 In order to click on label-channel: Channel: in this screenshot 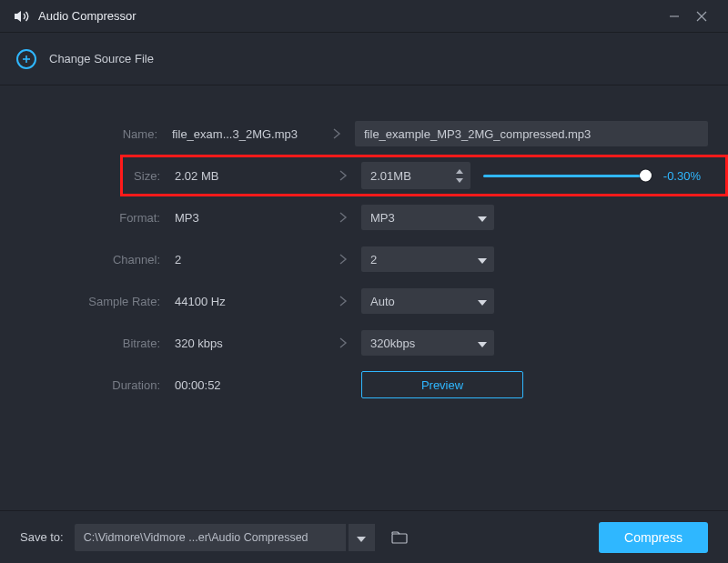, I will do `click(97, 260)`.